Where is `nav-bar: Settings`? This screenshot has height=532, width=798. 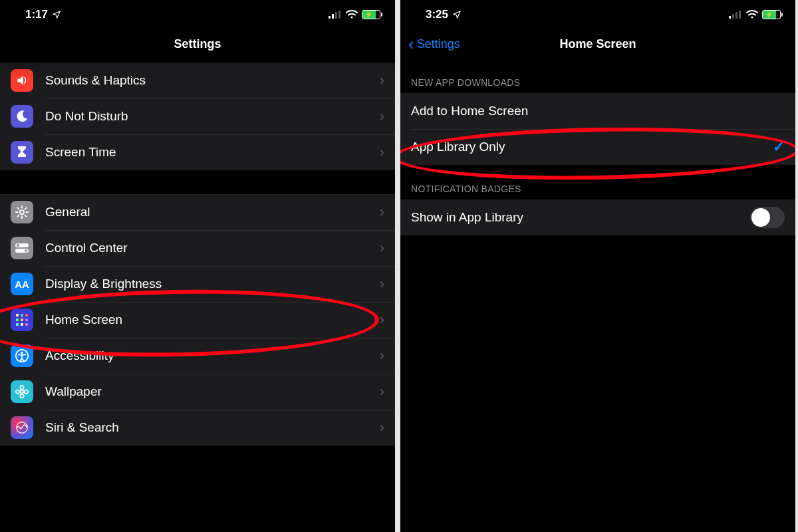 nav-bar: Settings is located at coordinates (198, 44).